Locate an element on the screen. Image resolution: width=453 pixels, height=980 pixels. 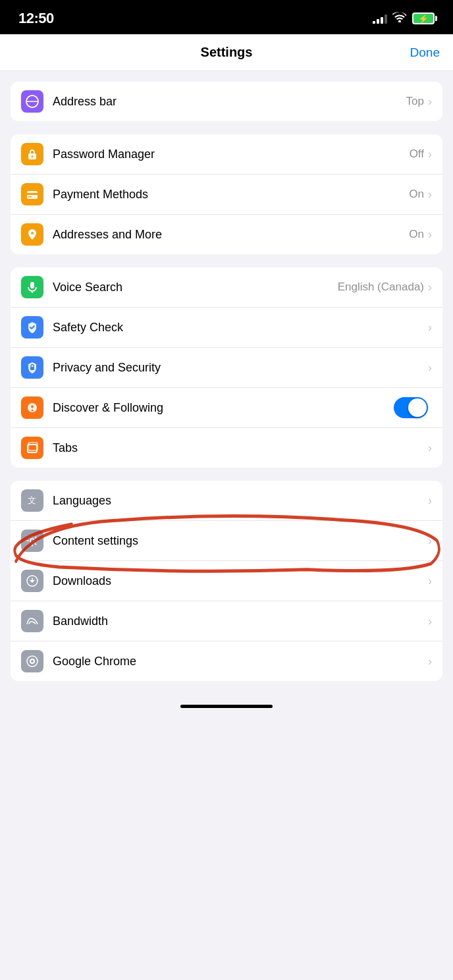
voice-search-label: Voice Search is located at coordinates (195, 287).